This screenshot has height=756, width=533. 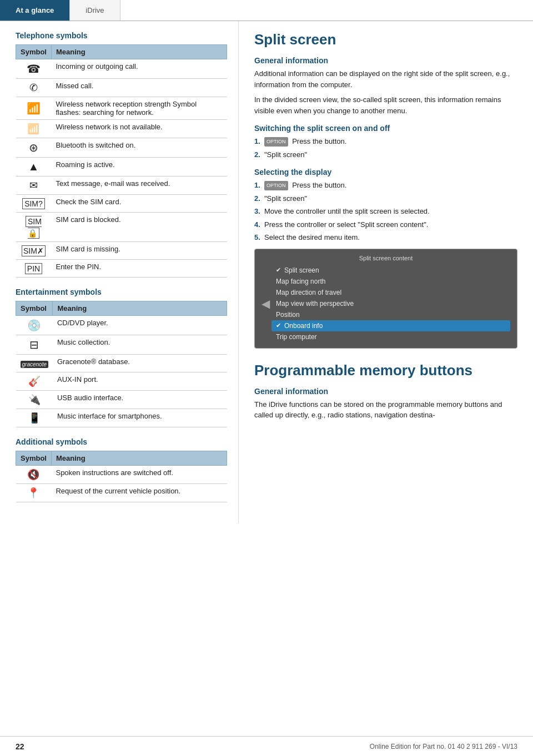 What do you see at coordinates (121, 442) in the screenshot?
I see `additional-section-heading: Additional symbols` at bounding box center [121, 442].